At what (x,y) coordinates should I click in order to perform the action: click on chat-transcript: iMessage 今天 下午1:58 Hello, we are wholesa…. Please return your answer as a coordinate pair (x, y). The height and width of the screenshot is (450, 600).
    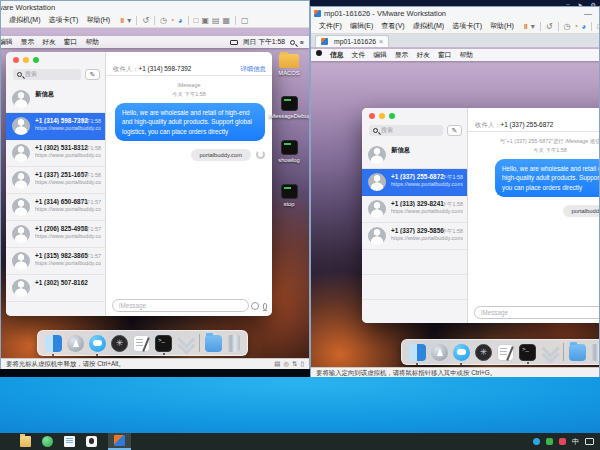
    Looking at the image, I should click on (189, 186).